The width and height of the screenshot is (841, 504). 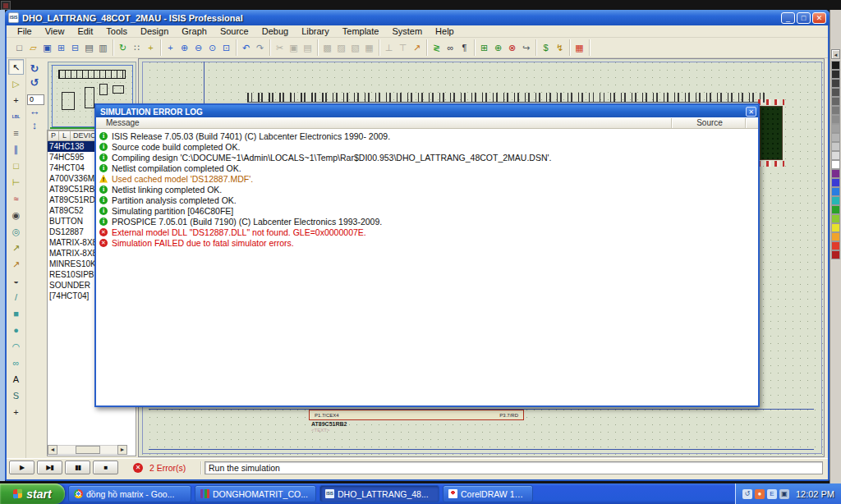 I want to click on angle-input, so click(x=36, y=100).